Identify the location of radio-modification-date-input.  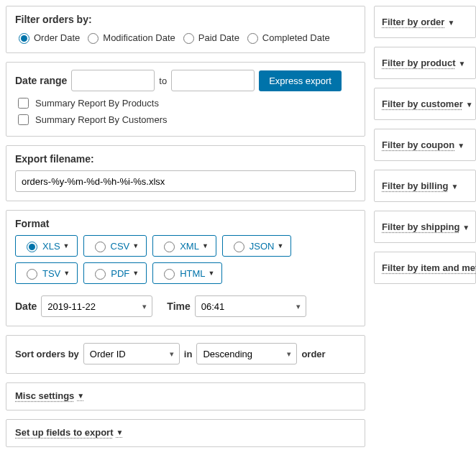
(93, 39).